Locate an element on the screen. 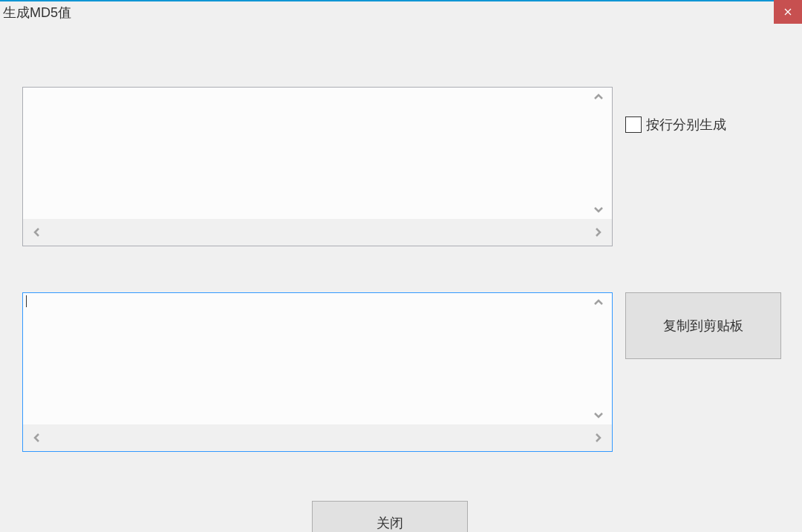  output-horizontal-scrollbar is located at coordinates (318, 438).